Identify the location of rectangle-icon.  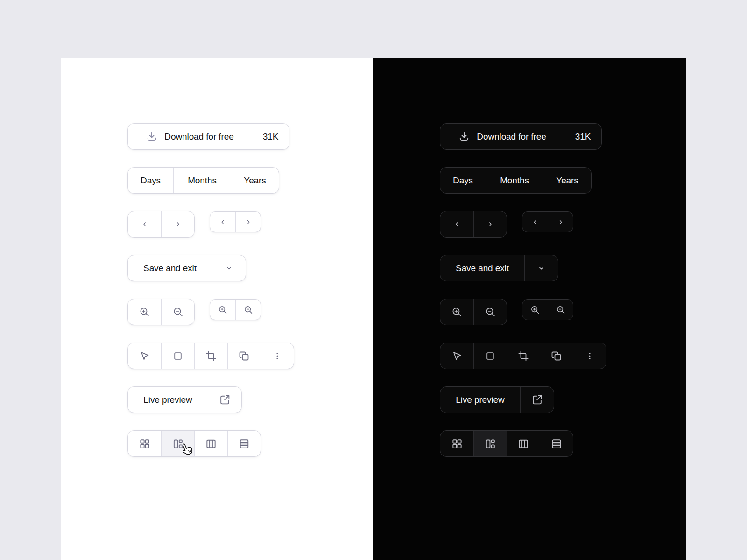
(490, 356).